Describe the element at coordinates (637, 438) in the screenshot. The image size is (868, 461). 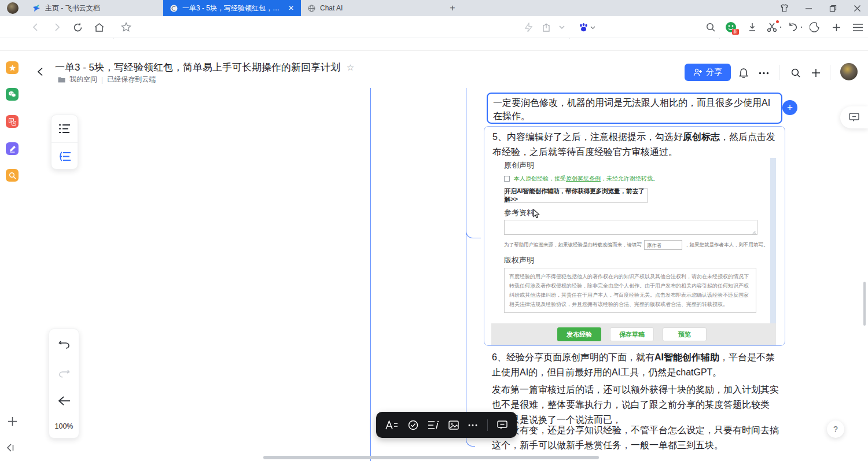
I see `core-paragraph: 核心没有变，还是分享知识经验，不管平台怎么设定，只要有时间去搞这个，新手可以做新…` at that location.